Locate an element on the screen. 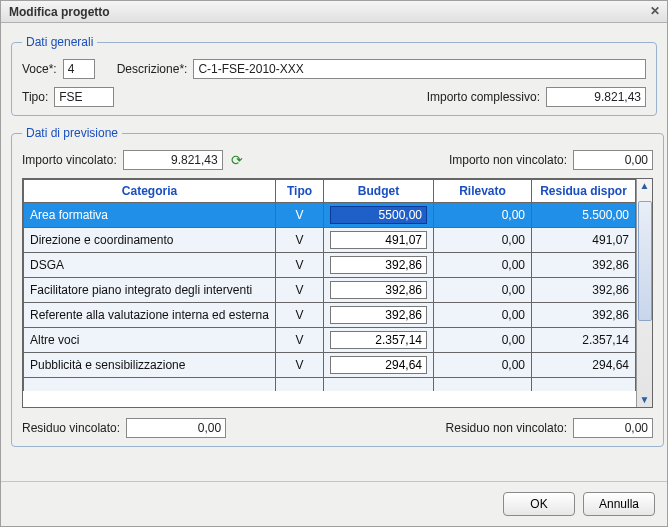 This screenshot has width=668, height=527. col-header-residua: Residua dispor is located at coordinates (584, 192).